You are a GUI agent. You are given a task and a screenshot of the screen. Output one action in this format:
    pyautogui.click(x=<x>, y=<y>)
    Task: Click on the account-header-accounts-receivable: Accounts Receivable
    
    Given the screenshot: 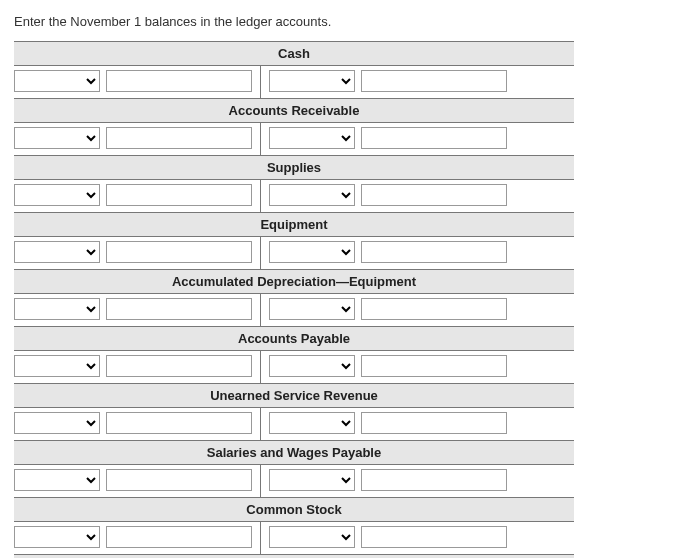 What is the action you would take?
    pyautogui.click(x=294, y=110)
    